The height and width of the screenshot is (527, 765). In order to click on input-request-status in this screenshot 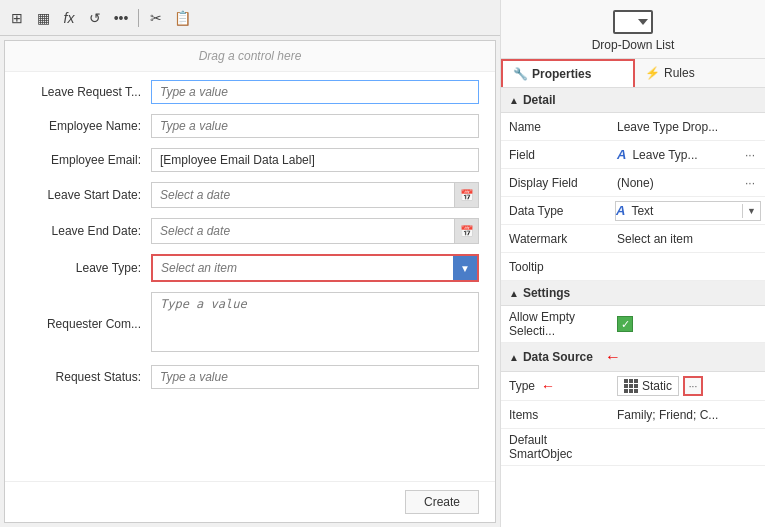, I will do `click(315, 377)`.